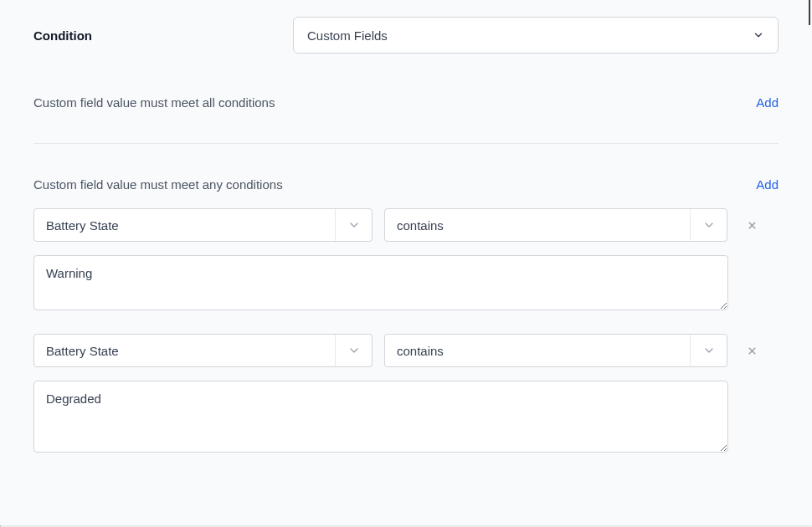 The height and width of the screenshot is (527, 812). Describe the element at coordinates (767, 102) in the screenshot. I see `add-all-condition-button: Add` at that location.